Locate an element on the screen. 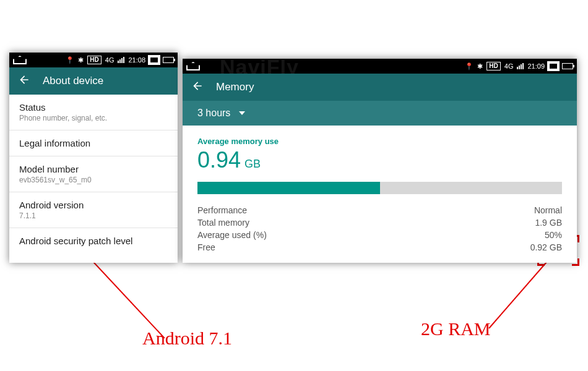  statusbar-right: NaviFly 📍 ✱ HD 4G 21:09 is located at coordinates (380, 66).